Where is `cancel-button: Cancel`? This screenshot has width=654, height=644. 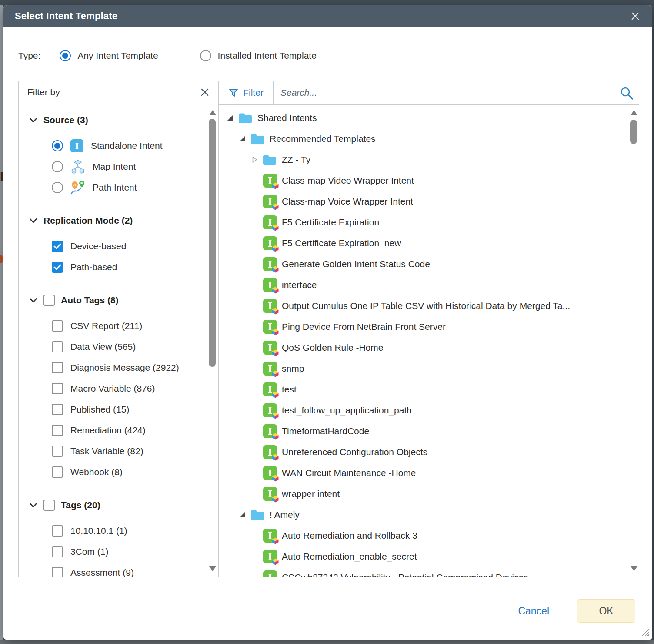 cancel-button: Cancel is located at coordinates (534, 611).